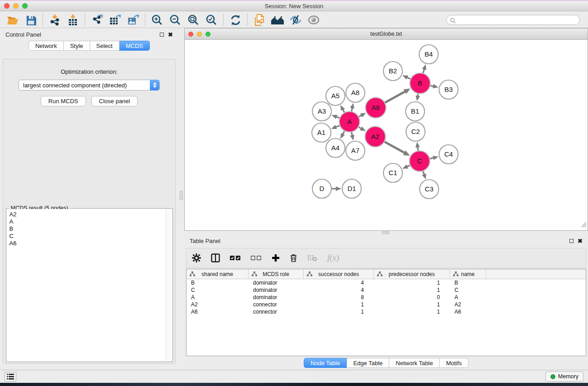 The width and height of the screenshot is (588, 386). What do you see at coordinates (115, 101) in the screenshot?
I see `close-panel-button: Close panel` at bounding box center [115, 101].